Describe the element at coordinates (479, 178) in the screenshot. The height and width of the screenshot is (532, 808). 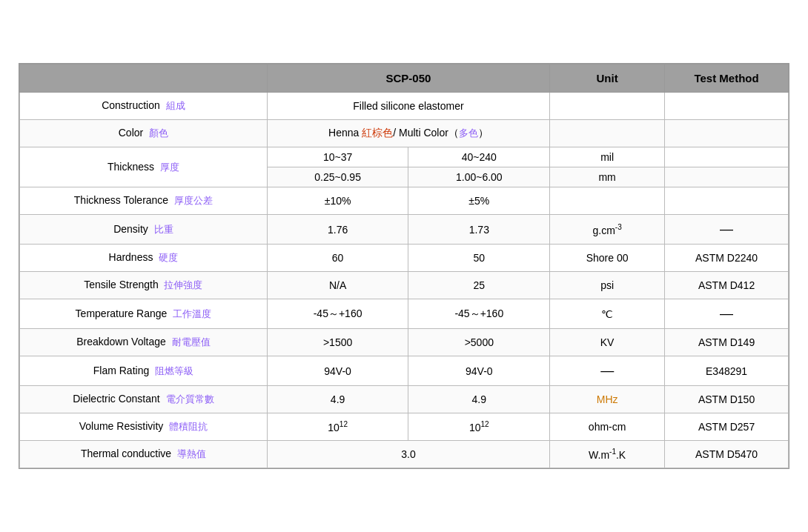
I see `val2-thickness-mm: 1.00~6.00` at that location.